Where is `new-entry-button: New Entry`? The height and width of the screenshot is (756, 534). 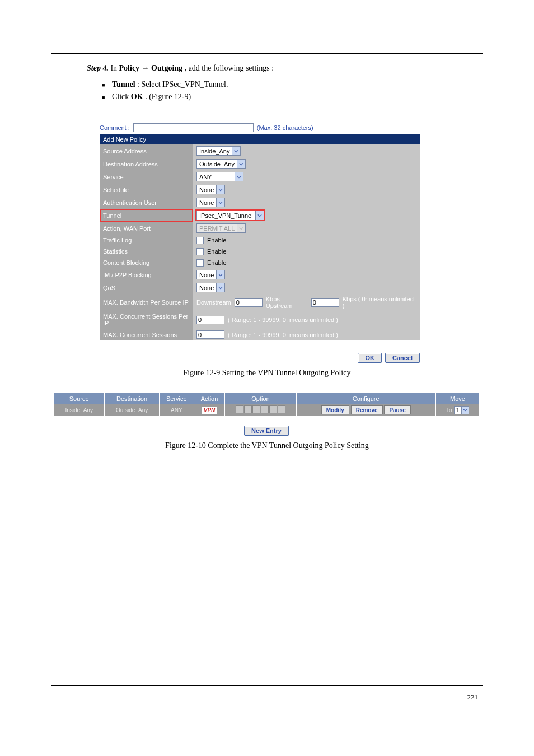 new-entry-button: New Entry is located at coordinates (266, 431).